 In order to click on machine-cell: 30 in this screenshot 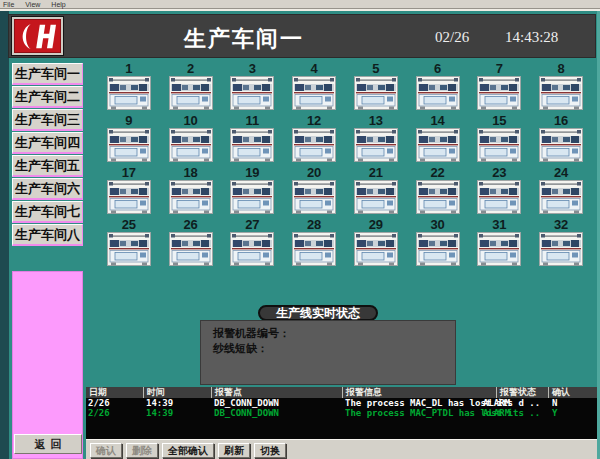, I will do `click(438, 243)`.